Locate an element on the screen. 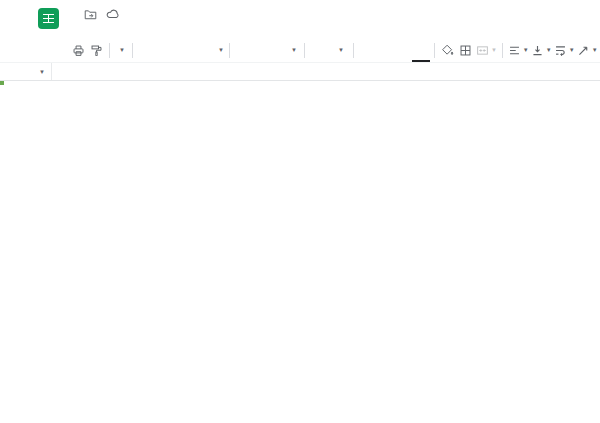  format-percent-button is located at coordinates (161, 50).